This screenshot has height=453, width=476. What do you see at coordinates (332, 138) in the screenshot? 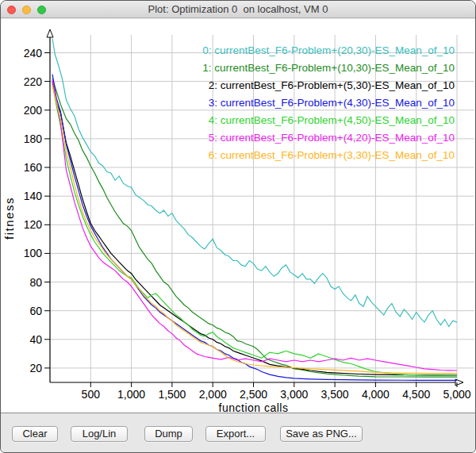
I see `legend-entry-5: 5: currentBest_F6-Problem+(4,20)-ES_Mean…` at bounding box center [332, 138].